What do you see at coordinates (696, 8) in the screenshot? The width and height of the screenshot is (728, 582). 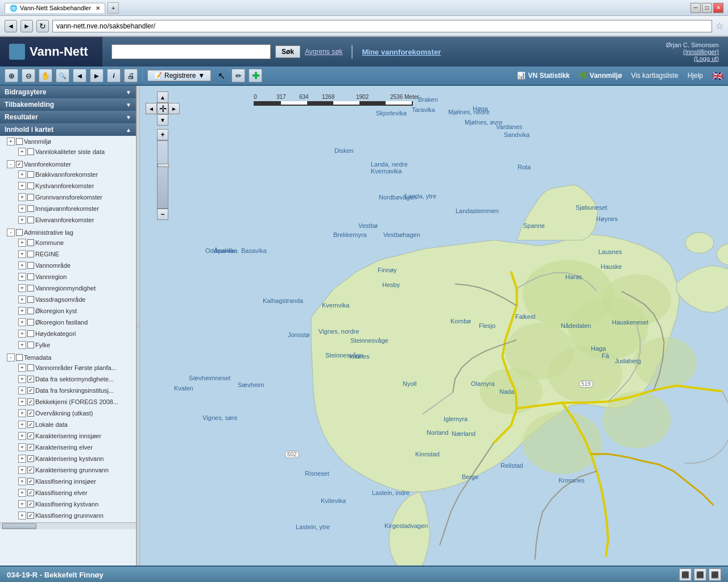 I see `minimize-button: ─` at bounding box center [696, 8].